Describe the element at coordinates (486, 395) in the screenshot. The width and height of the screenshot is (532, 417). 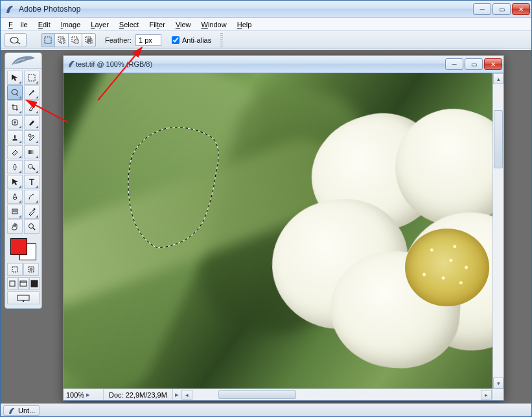
I see `scroll-right-button: ▸` at that location.